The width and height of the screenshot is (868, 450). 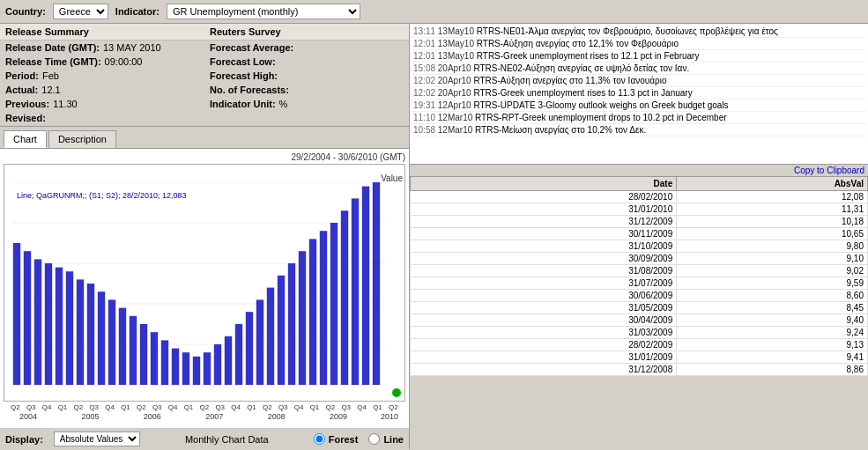 What do you see at coordinates (544, 284) in the screenshot?
I see `cell-date: 31/07/2009` at bounding box center [544, 284].